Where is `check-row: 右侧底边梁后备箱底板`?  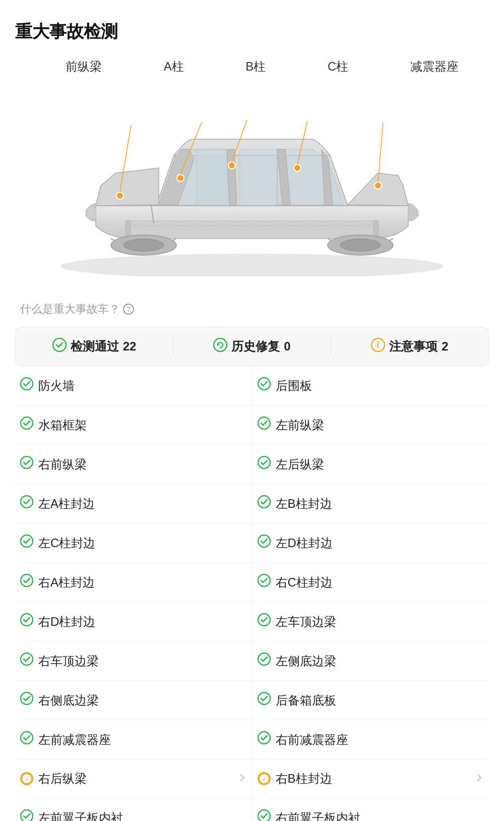 check-row: 右侧底边梁后备箱底板 is located at coordinates (252, 700).